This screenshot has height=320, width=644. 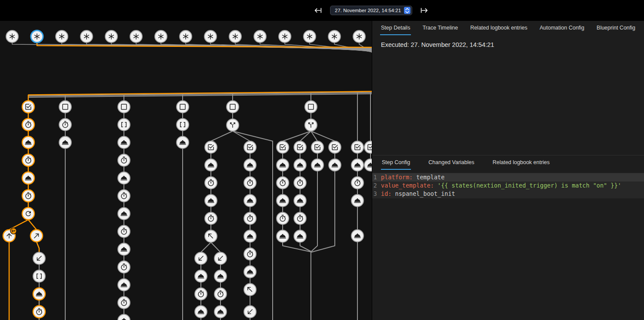 What do you see at coordinates (562, 28) in the screenshot?
I see `tab-automation-config: Automation Config` at bounding box center [562, 28].